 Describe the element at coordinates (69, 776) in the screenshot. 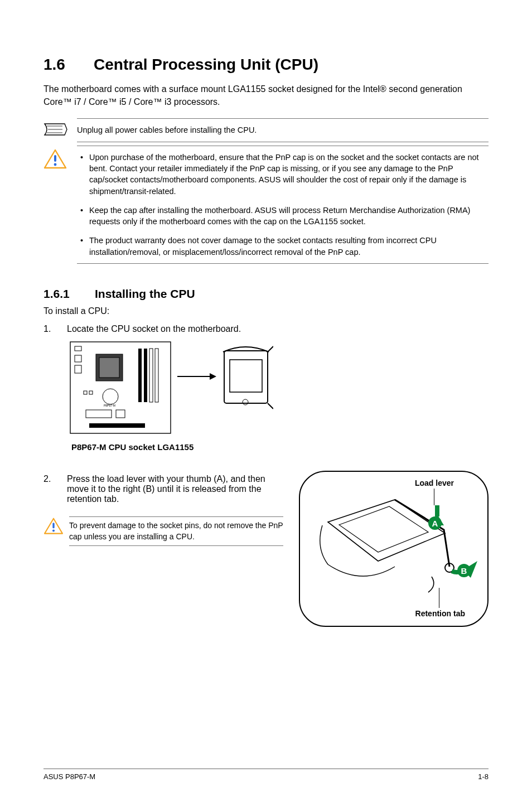

I see `footer-left: ASUS P8P67-M` at that location.